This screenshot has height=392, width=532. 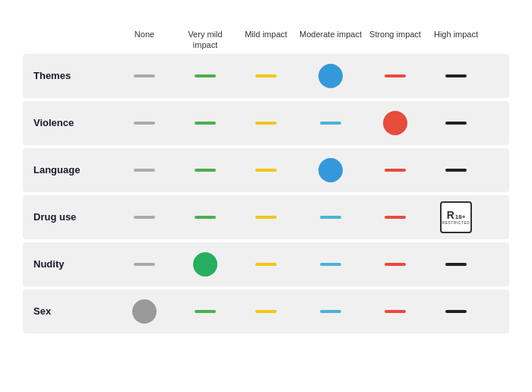 What do you see at coordinates (266, 40) in the screenshot?
I see `header-cell-3: Mild impact` at bounding box center [266, 40].